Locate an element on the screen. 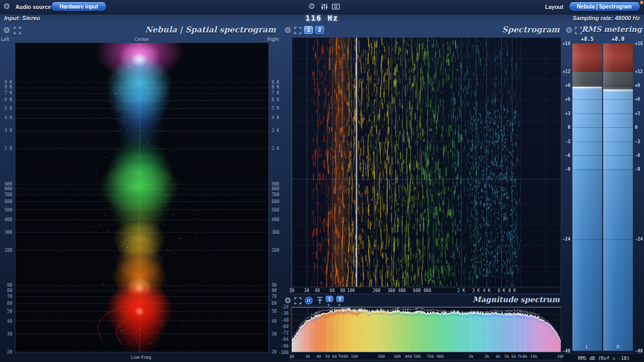 This screenshot has height=362, width=644. magnitude-freq-axis: 203040506070801002003004005007009002k3k4… is located at coordinates (427, 357).